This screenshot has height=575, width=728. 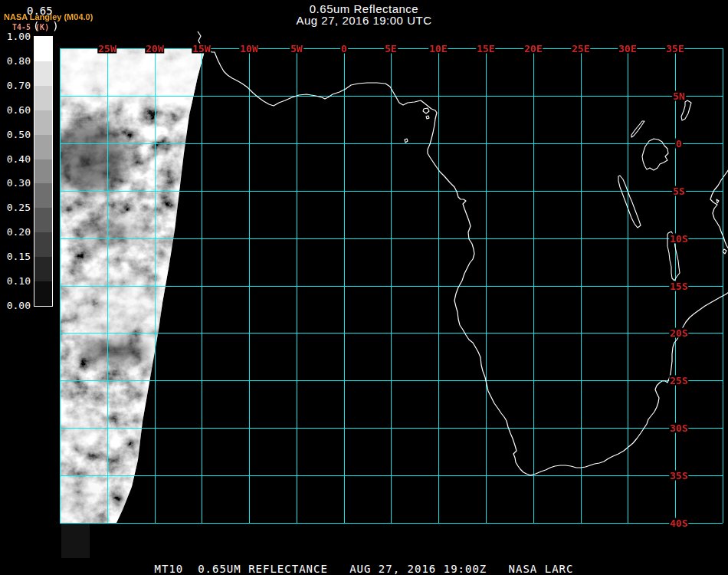 I want to click on coastline-path, so click(x=719, y=209).